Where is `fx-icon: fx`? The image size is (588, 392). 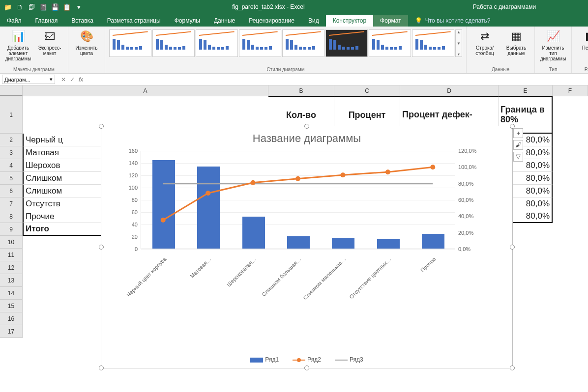
fx-icon: fx is located at coordinates (81, 80).